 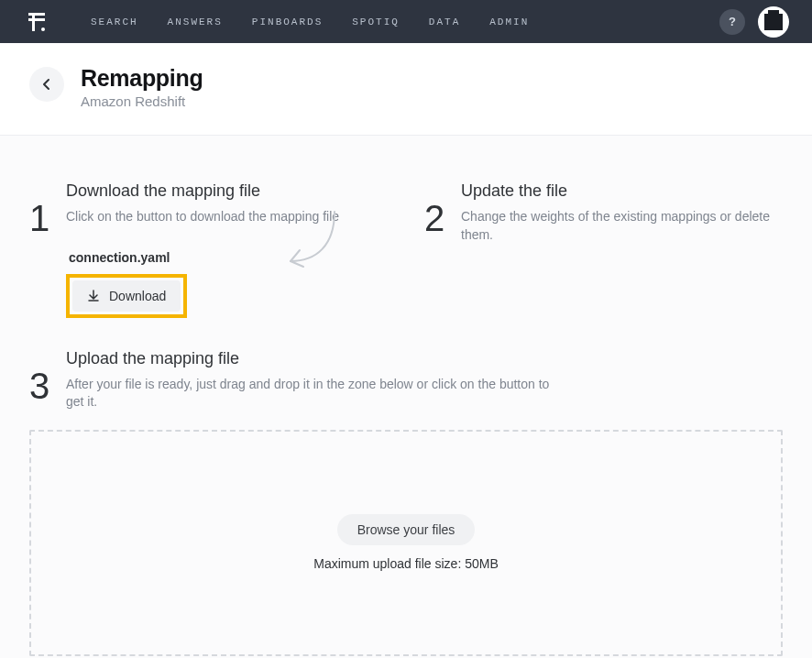 I want to click on nav-pinboards: PINBOARDS, so click(x=288, y=22).